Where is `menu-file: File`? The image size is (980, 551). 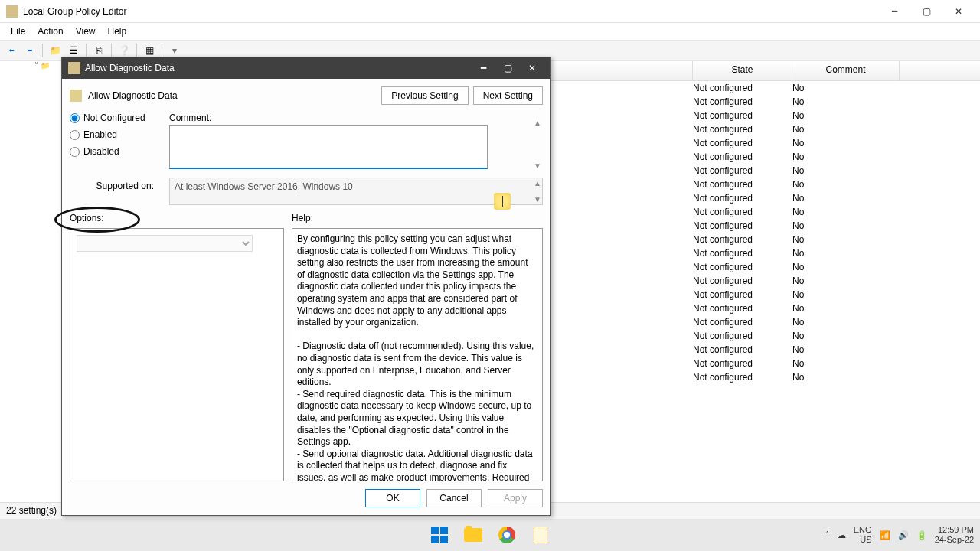 menu-file: File is located at coordinates (18, 31).